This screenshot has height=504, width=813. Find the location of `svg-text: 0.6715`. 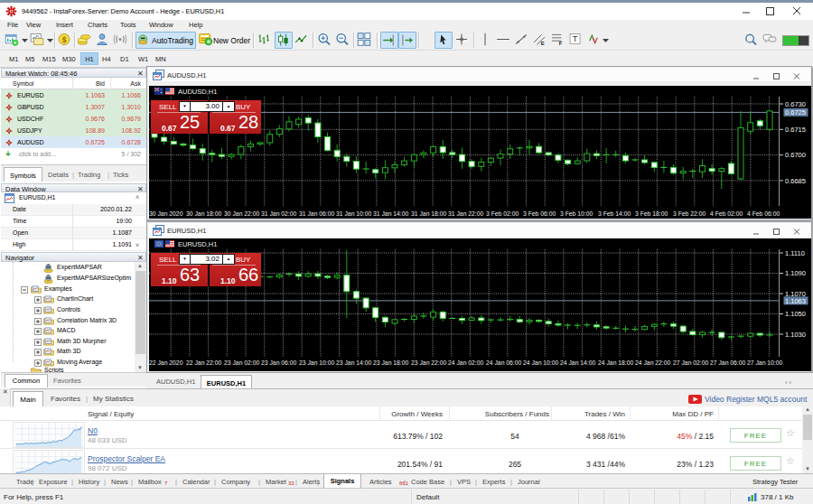

svg-text: 0.6715 is located at coordinates (795, 130).